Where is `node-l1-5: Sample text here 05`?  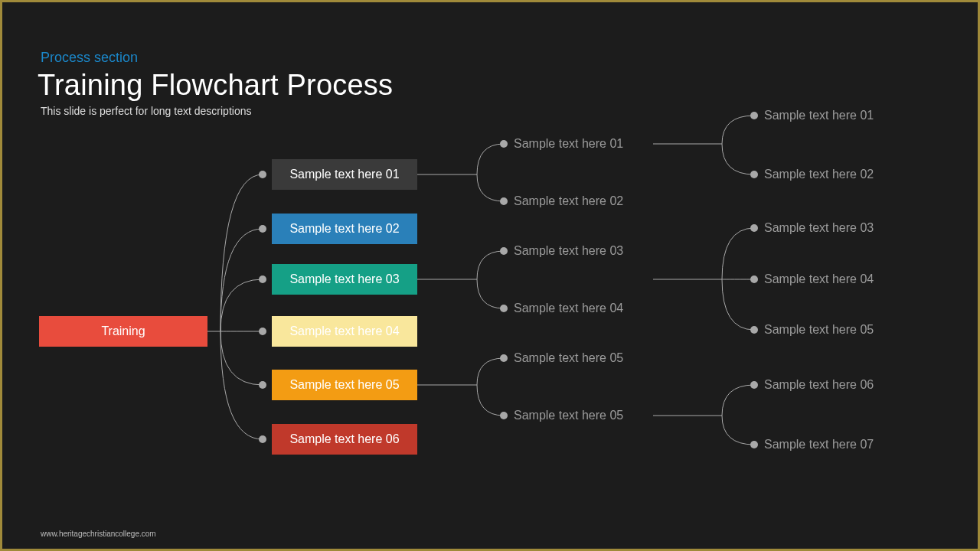 node-l1-5: Sample text here 05 is located at coordinates (345, 385).